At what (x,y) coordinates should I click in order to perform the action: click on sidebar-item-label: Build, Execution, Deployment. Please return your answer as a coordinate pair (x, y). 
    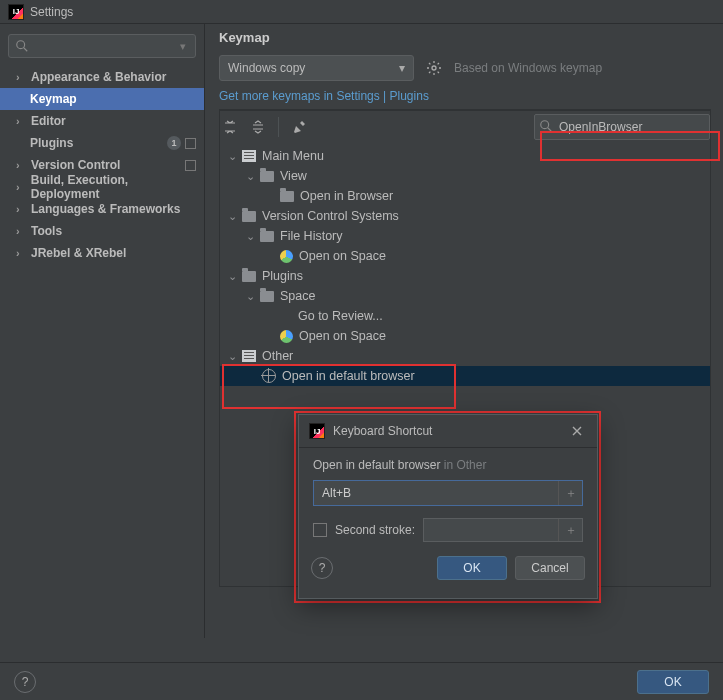
    Looking at the image, I should click on (114, 187).